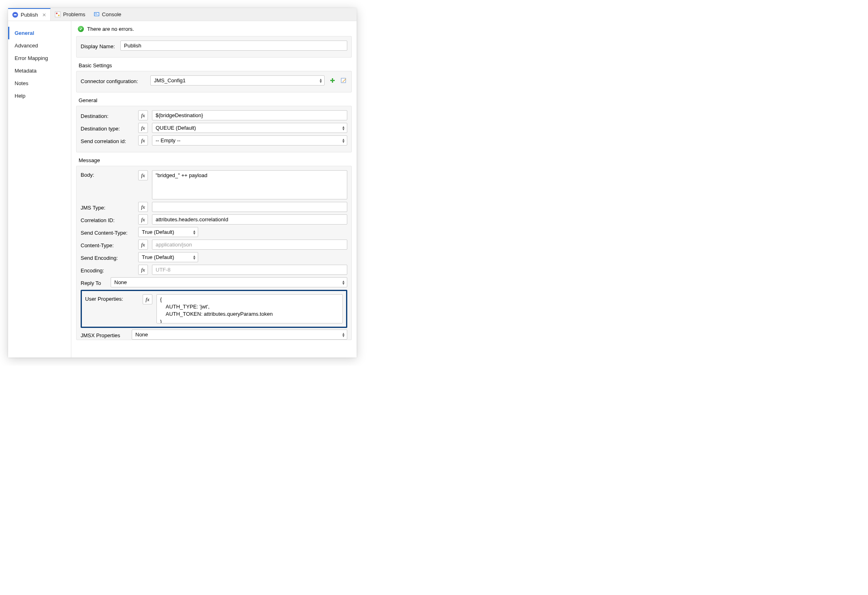 The height and width of the screenshot is (595, 868). What do you see at coordinates (107, 232) in the screenshot?
I see `send-content-type-label: Send Content-Type:` at bounding box center [107, 232].